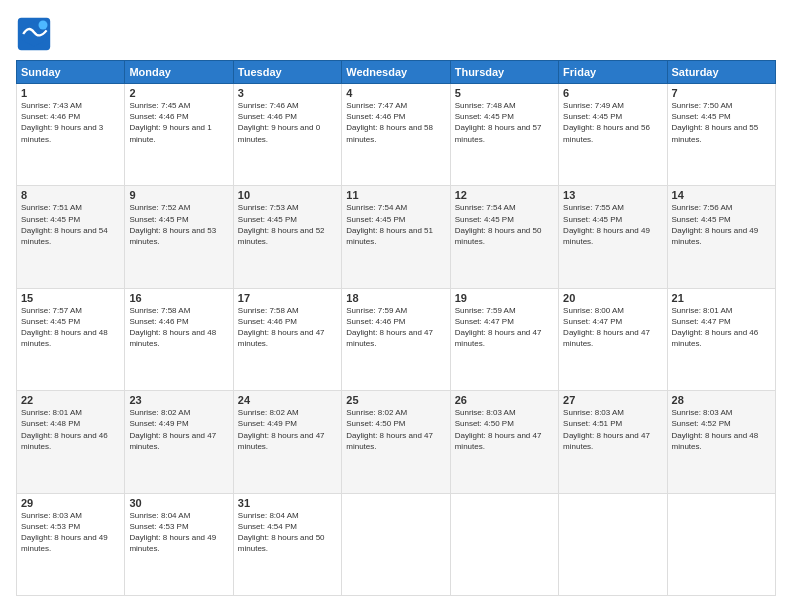  Describe the element at coordinates (288, 430) in the screenshot. I see `day-info: Sunrise: 8:02 AMSunset: 4:49 PMDaylight:…` at that location.